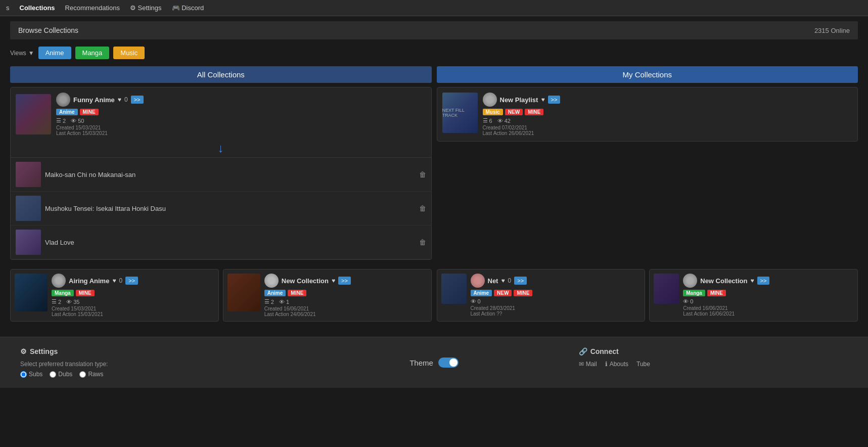  What do you see at coordinates (241, 130) in the screenshot?
I see `funny-anime-dates: Created 15/03/2021 Last Action 15/03/202…` at bounding box center [241, 130].